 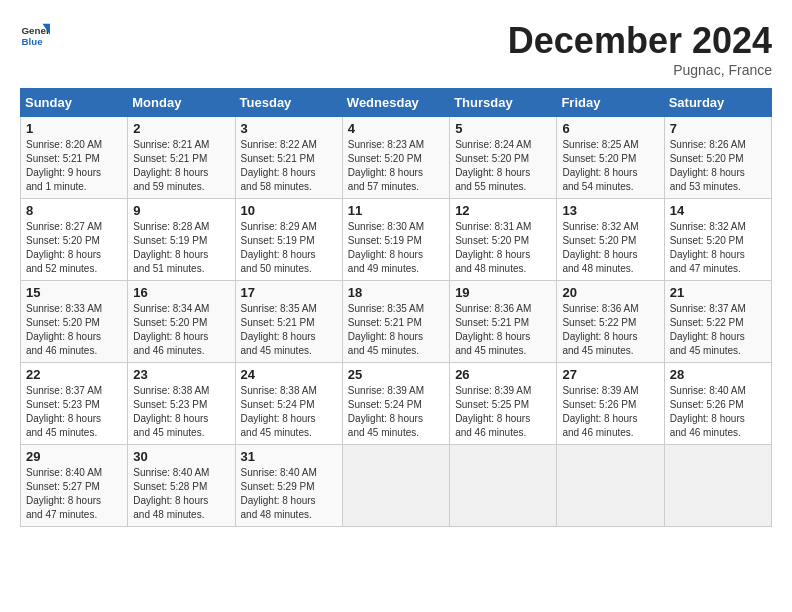 What do you see at coordinates (288, 486) in the screenshot?
I see `calendar-cell: 31Sunrise: 8:40 AM Sunset: 5:29 PM Dayli…` at bounding box center [288, 486].